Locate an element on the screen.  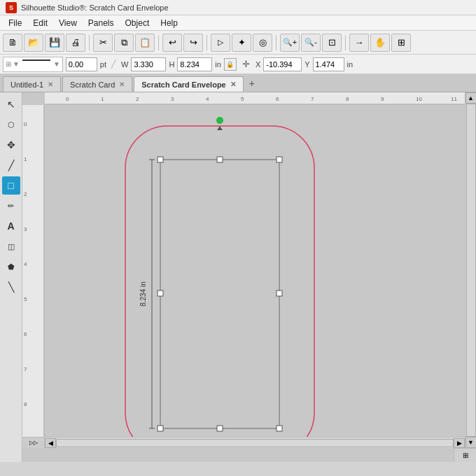
close-tab-untitled: ✕ is located at coordinates (50, 84).